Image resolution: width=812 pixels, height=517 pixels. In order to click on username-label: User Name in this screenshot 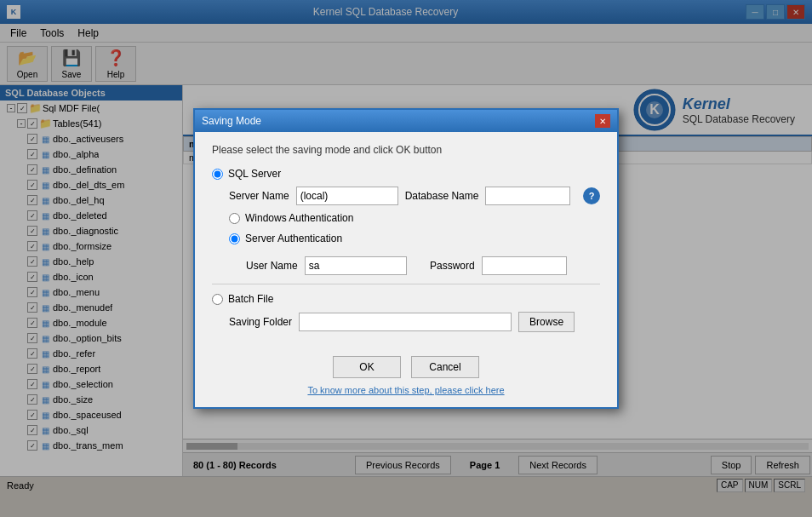, I will do `click(272, 266)`.